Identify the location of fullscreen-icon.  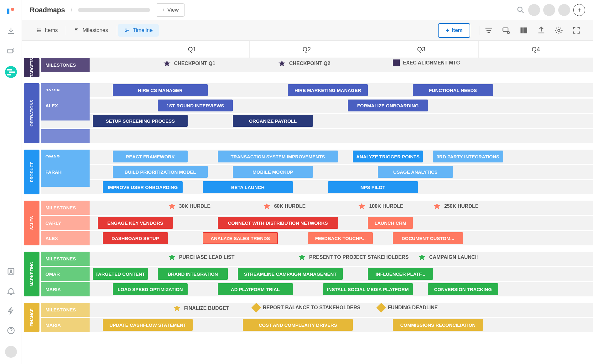
(576, 30).